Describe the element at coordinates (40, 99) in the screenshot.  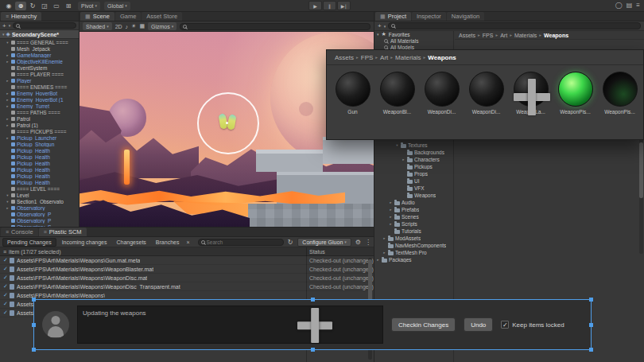
I see `hierarchy-item: ▸ Enemy_HoverBot (1` at that location.